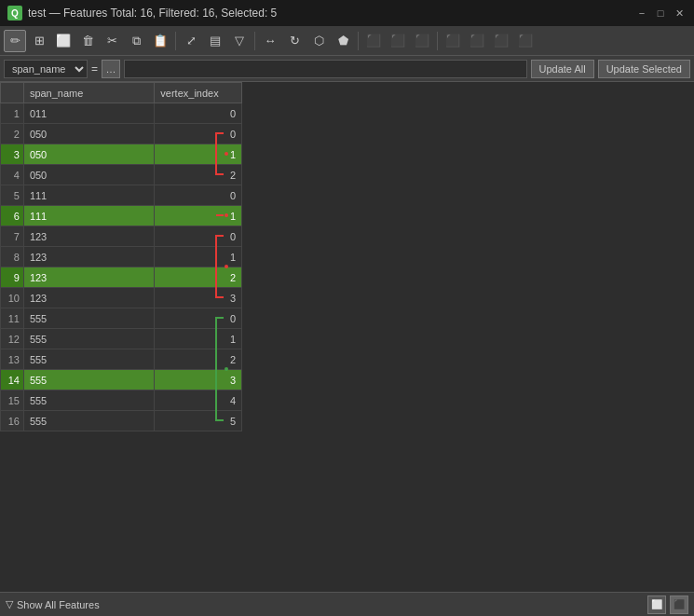 This screenshot has height=616, width=694. Describe the element at coordinates (645, 69) in the screenshot. I see `update-selected-button: Update Selected` at that location.